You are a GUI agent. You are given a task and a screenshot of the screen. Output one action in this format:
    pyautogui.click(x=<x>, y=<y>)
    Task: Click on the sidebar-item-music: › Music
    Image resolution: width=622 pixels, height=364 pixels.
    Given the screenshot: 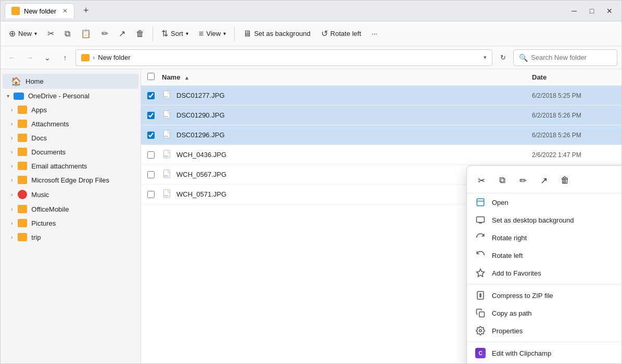 What is the action you would take?
    pyautogui.click(x=71, y=194)
    